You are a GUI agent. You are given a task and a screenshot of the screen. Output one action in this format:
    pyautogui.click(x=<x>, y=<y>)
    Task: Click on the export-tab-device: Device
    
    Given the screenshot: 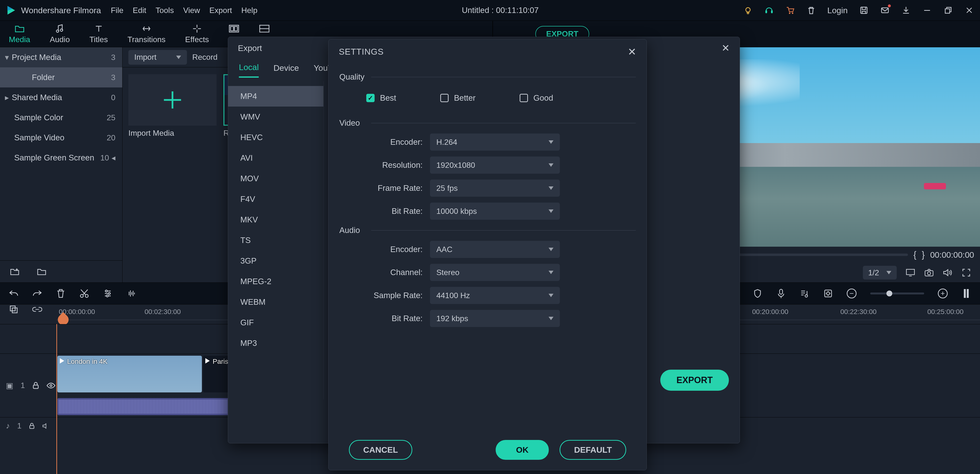 What is the action you would take?
    pyautogui.click(x=286, y=70)
    